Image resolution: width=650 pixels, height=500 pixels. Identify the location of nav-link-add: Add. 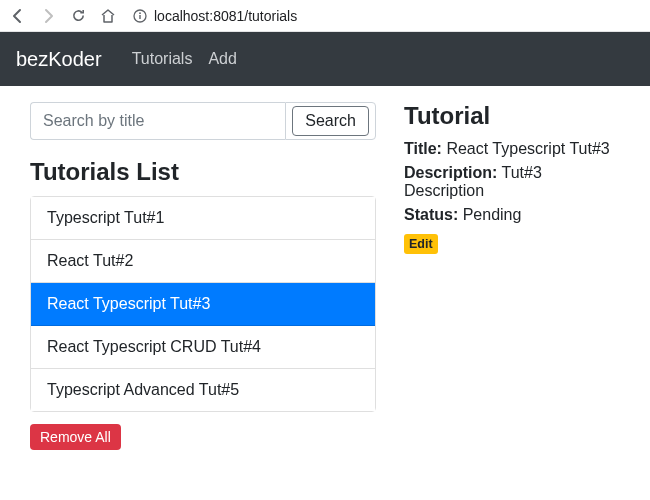
(222, 59).